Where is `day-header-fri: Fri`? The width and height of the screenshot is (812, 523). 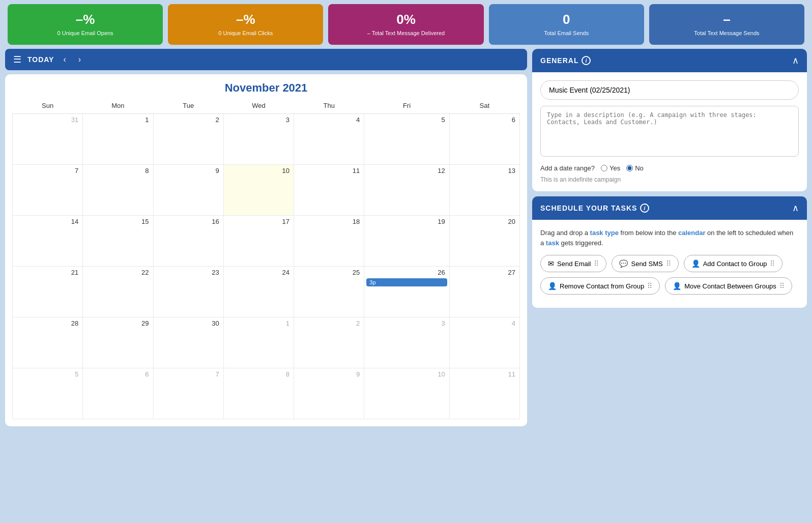 day-header-fri: Fri is located at coordinates (407, 107).